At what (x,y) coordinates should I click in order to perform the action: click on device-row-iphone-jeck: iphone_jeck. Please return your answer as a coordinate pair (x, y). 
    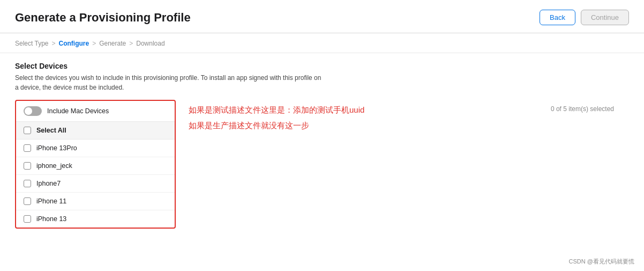
    Looking at the image, I should click on (95, 166).